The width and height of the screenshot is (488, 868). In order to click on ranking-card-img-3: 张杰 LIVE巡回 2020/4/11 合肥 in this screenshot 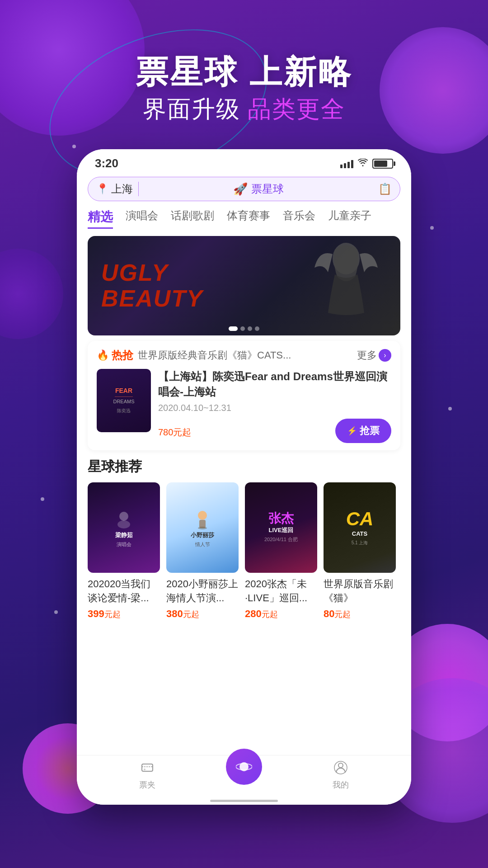, I will do `click(281, 528)`.